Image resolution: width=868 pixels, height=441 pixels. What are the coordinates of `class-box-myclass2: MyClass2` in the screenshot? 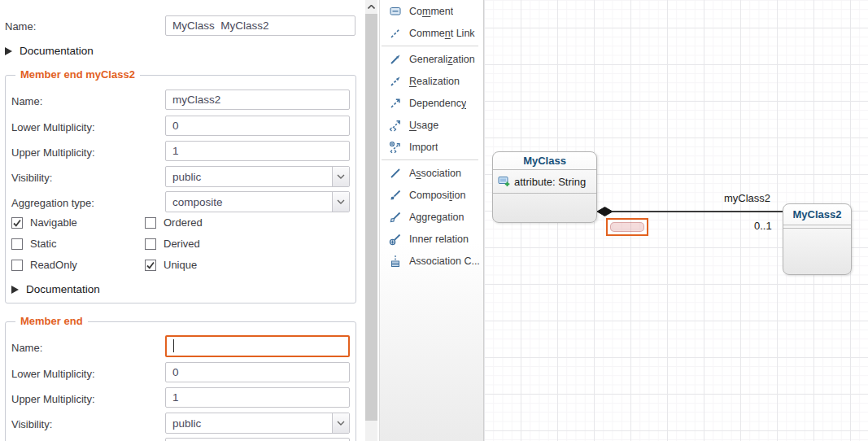 It's located at (817, 239).